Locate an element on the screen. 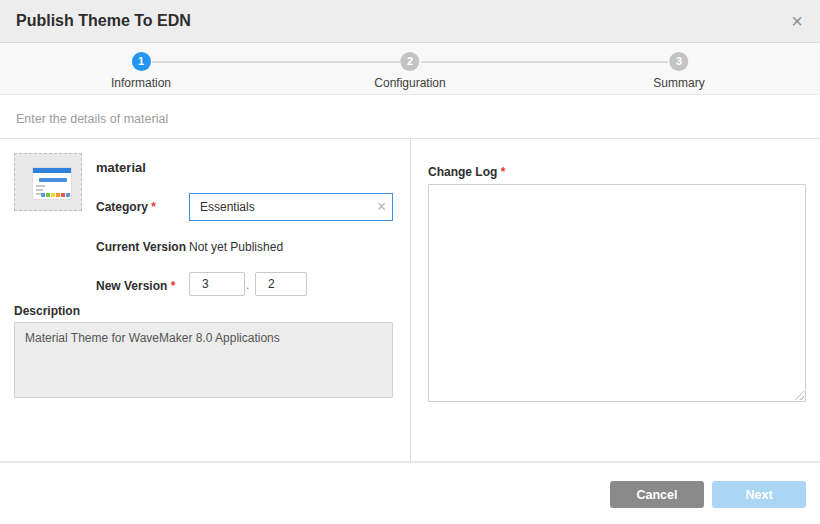 This screenshot has height=524, width=820. step-2-badge: 2 is located at coordinates (410, 62).